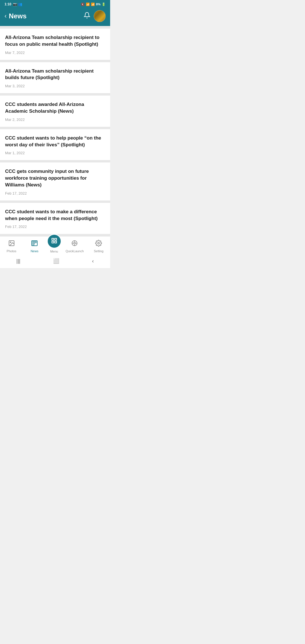 This screenshot has height=644, width=305. I want to click on news-card-1: All-Arizona Team scholarship recipient t…, so click(55, 44).